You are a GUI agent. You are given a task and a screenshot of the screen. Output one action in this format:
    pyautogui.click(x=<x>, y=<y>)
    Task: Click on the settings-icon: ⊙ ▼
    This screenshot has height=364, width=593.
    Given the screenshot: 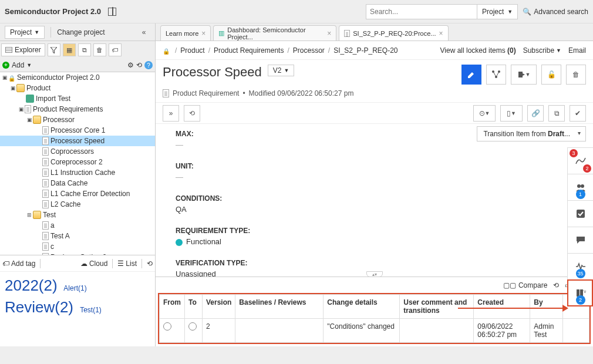 What is the action you would take?
    pyautogui.click(x=484, y=113)
    